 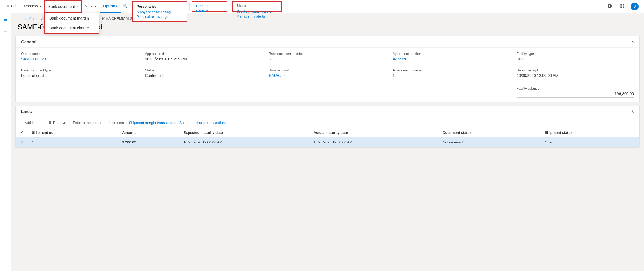 What do you see at coordinates (5, 32) in the screenshot?
I see `hamburger-icon` at bounding box center [5, 32].